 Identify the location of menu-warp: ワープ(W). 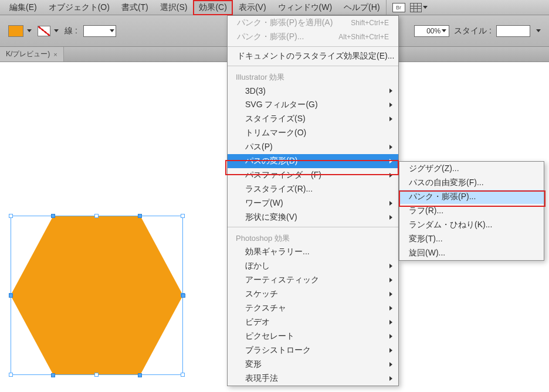
(313, 203).